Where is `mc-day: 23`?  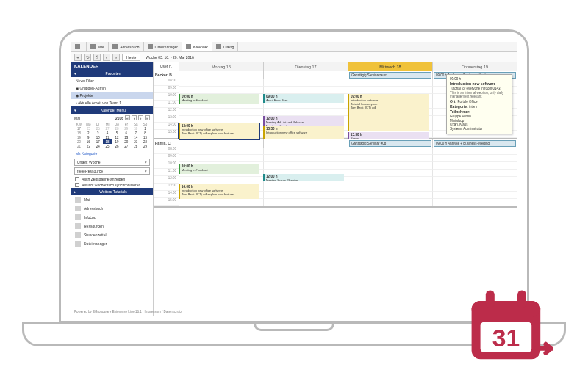
mc-day: 23 is located at coordinates (88, 146).